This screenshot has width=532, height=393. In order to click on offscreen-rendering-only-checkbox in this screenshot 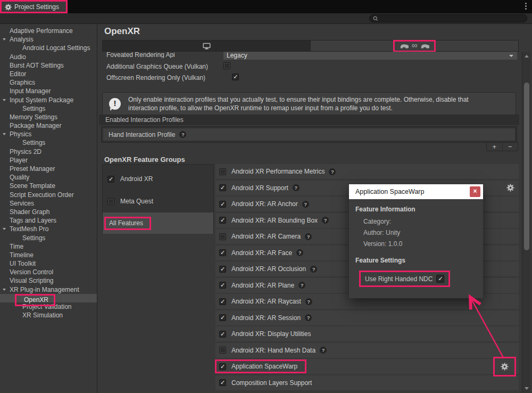, I will do `click(235, 77)`.